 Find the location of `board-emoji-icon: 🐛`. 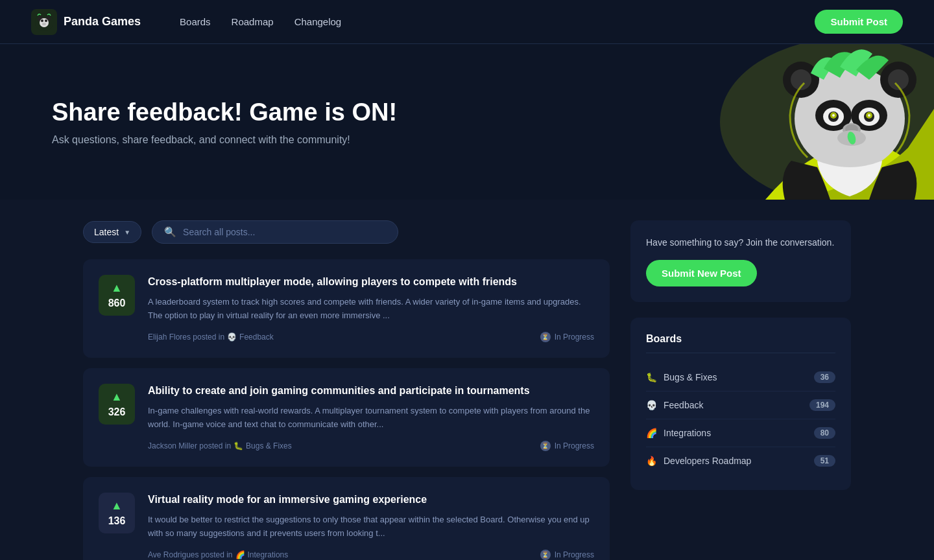

board-emoji-icon: 🐛 is located at coordinates (239, 446).